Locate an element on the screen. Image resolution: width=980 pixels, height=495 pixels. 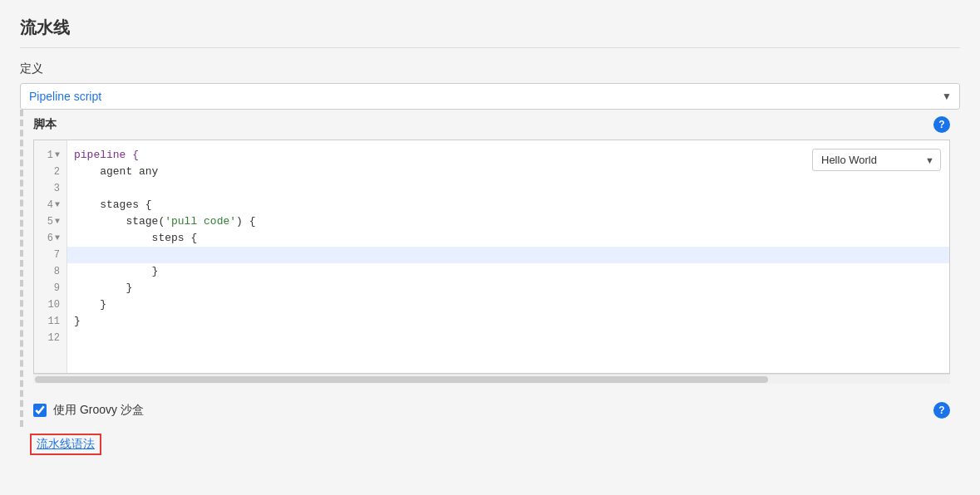
groovy-help-icon: ? is located at coordinates (942, 410).